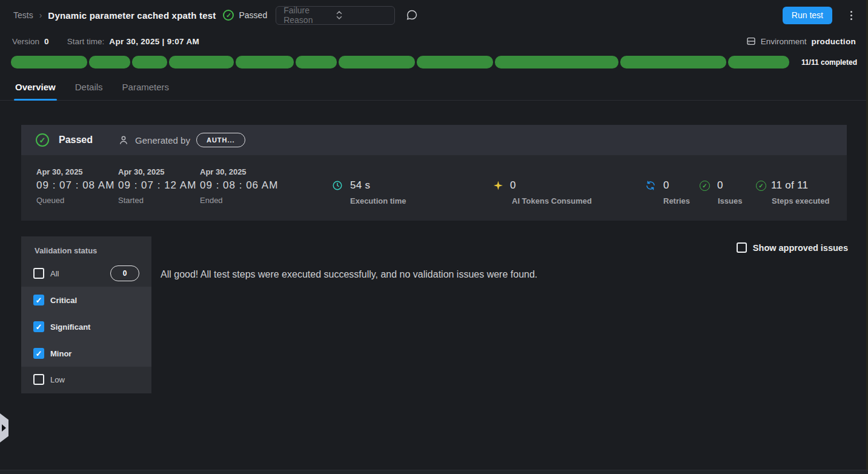  What do you see at coordinates (39, 379) in the screenshot?
I see `low-checkbox` at bounding box center [39, 379].